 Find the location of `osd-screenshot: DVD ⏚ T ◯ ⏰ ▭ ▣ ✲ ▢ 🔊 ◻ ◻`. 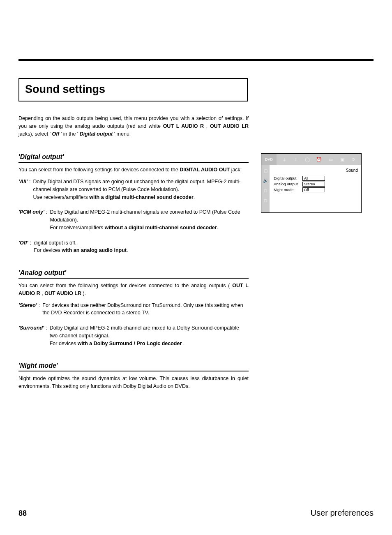

osd-screenshot: DVD ⏚ T ◯ ⏰ ▭ ▣ ✲ ▢ 🔊 ◻ ◻ is located at coordinates (311, 183).